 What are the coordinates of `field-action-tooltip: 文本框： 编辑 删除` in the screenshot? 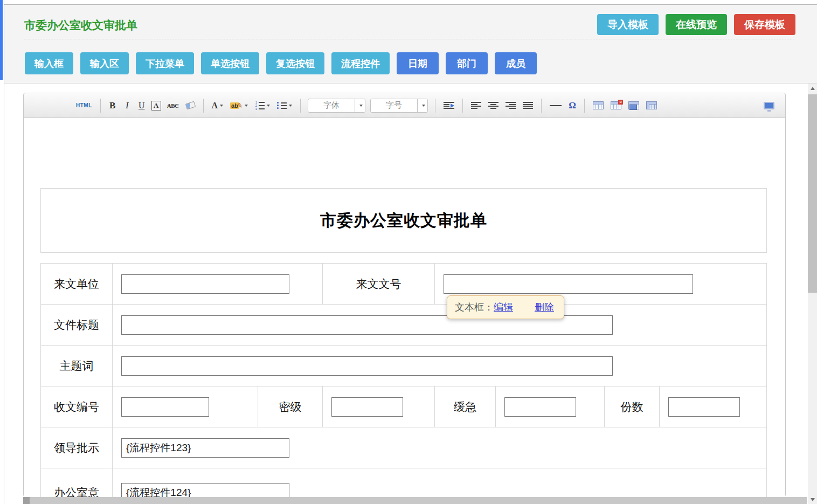 It's located at (506, 307).